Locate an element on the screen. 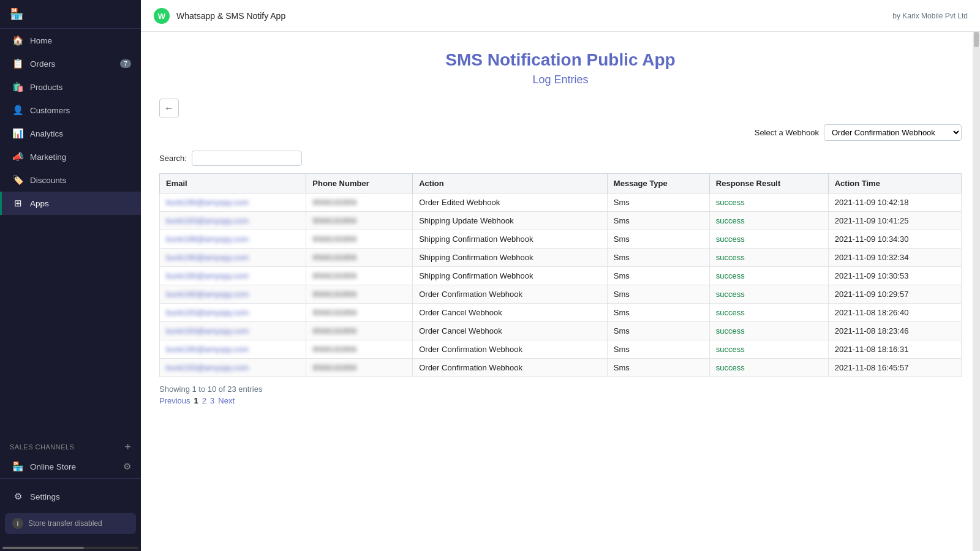  orders-icon: 📋 is located at coordinates (18, 64).